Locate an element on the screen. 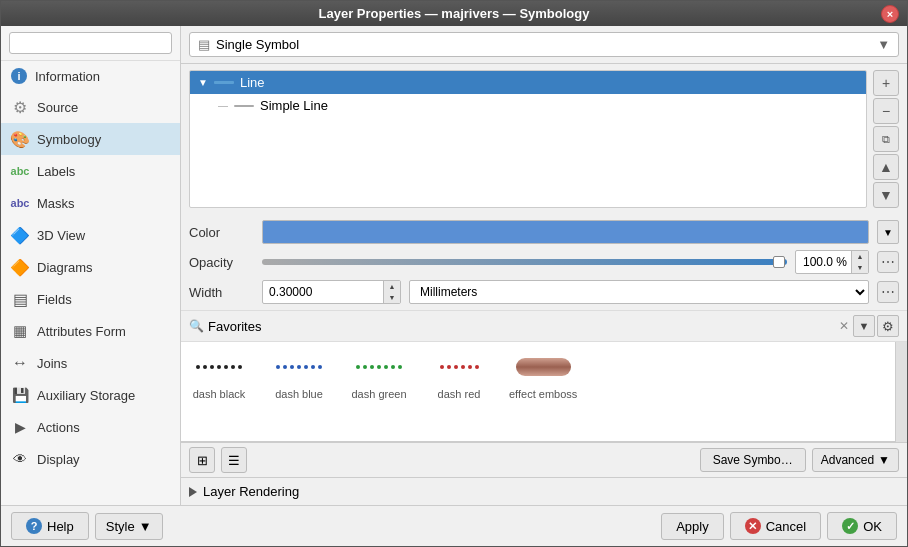  color-swatch is located at coordinates (566, 232).